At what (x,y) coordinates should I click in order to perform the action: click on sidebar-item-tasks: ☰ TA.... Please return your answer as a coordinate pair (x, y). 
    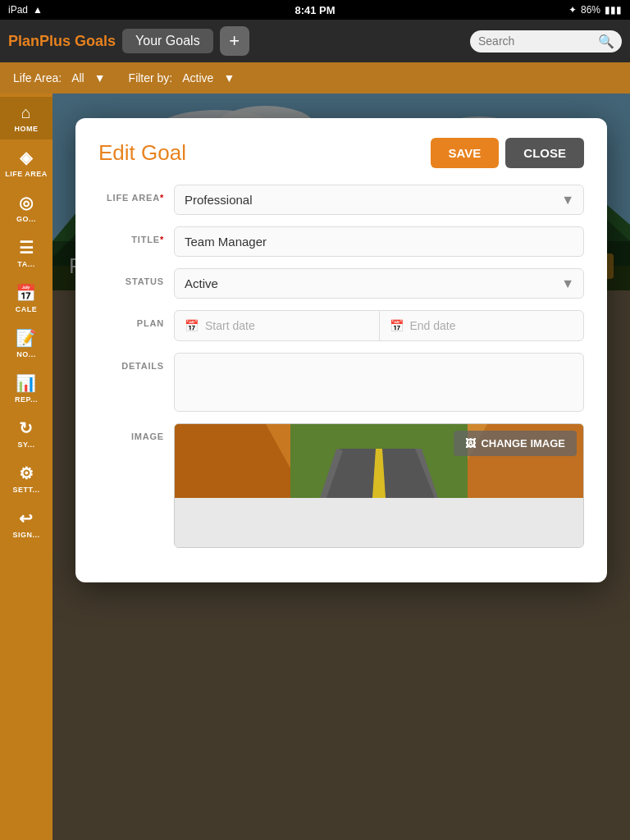
    Looking at the image, I should click on (26, 253).